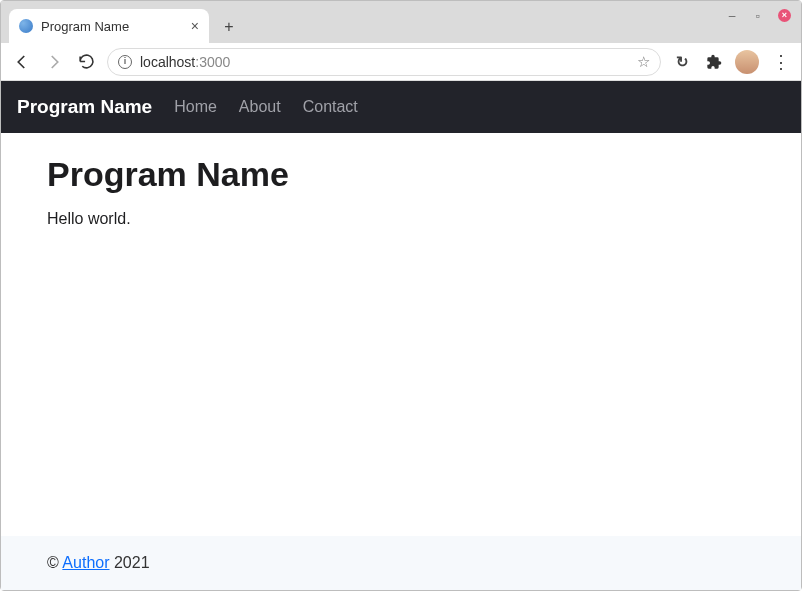 This screenshot has height=591, width=802. Describe the element at coordinates (401, 174) in the screenshot. I see `page-title: Program Name` at that location.